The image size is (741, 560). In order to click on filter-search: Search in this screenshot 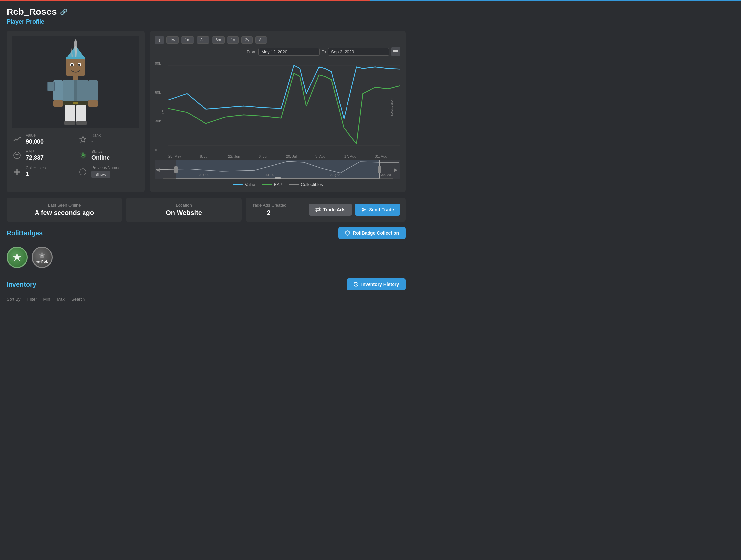, I will do `click(78, 299)`.